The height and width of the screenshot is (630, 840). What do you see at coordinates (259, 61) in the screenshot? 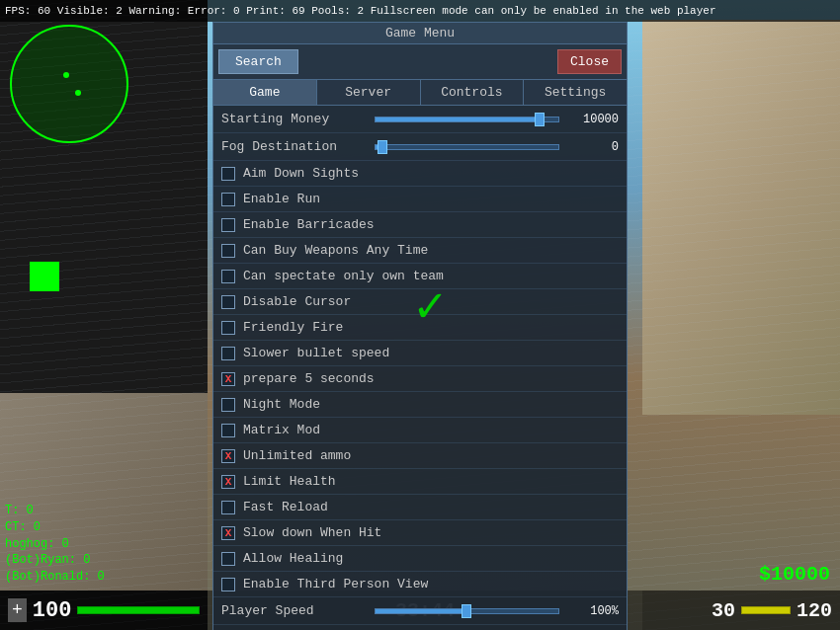
I see `search-button: Search` at bounding box center [259, 61].